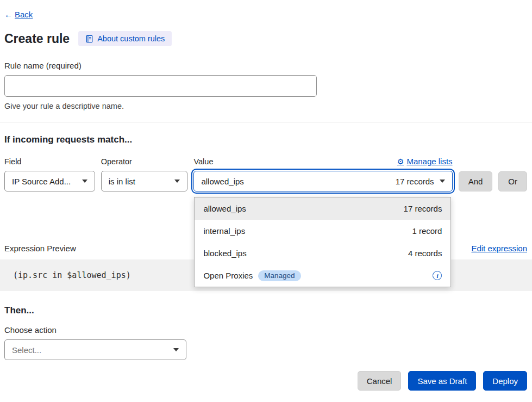 Image resolution: width=532 pixels, height=402 pixels. What do you see at coordinates (37, 39) in the screenshot?
I see `page-title: Create rule` at bounding box center [37, 39].